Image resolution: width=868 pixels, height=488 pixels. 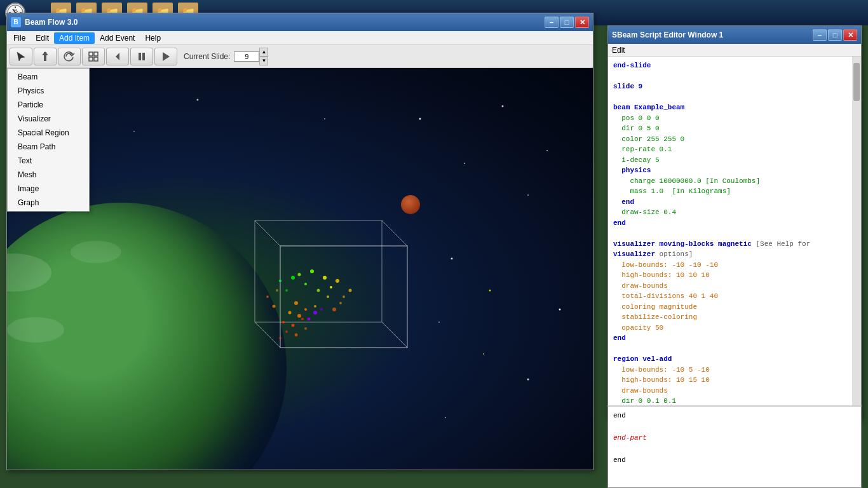 What do you see at coordinates (264, 61) in the screenshot?
I see `slide-down-btn: ▼` at bounding box center [264, 61].